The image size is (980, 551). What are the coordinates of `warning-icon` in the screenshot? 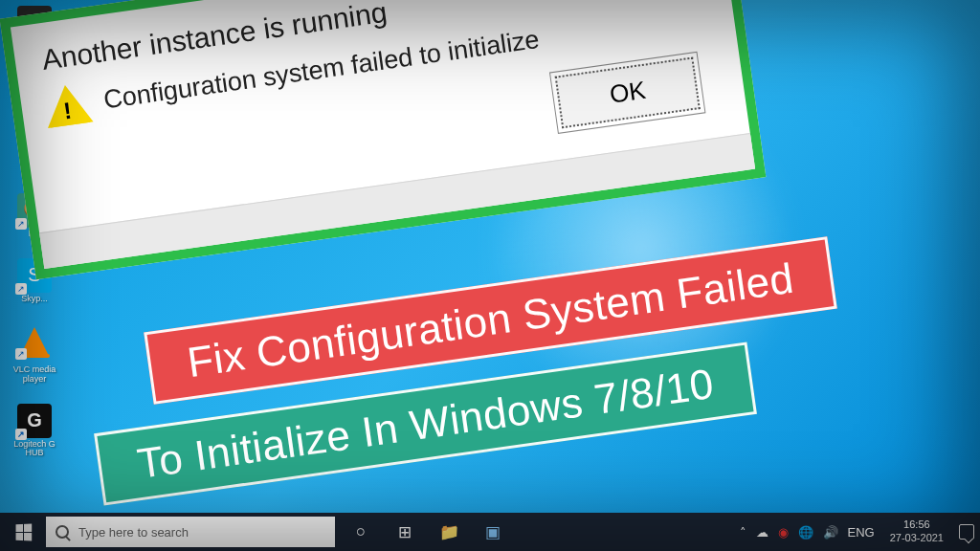 It's located at (67, 105).